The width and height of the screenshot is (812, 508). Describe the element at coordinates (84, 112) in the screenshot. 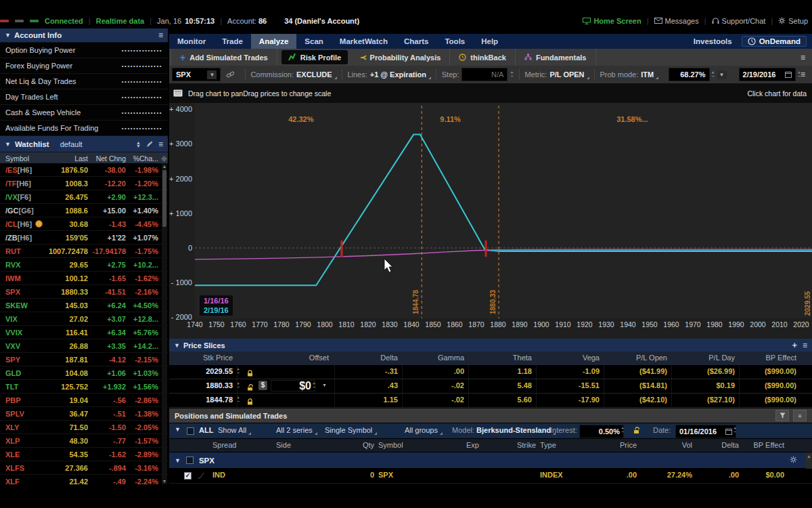

I see `account-info-row: Cash & Sweep Vehicle••••••••••••••` at that location.